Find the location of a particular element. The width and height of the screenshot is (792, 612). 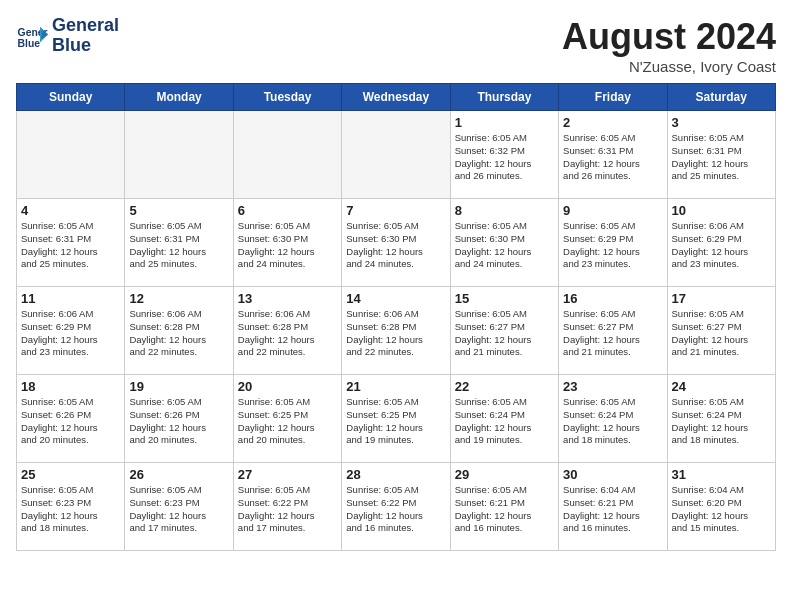

calendar-cell: 26Sunrise: 6:05 AM Sunset: 6:23 PM Dayli… is located at coordinates (179, 507).